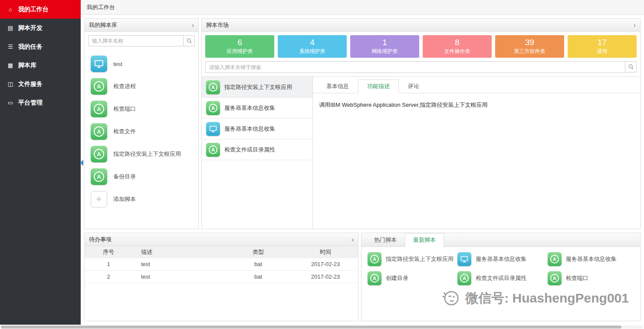 The width and height of the screenshot is (644, 329). I want to click on sidebar-item-script-library: 脚本库, so click(40, 65).